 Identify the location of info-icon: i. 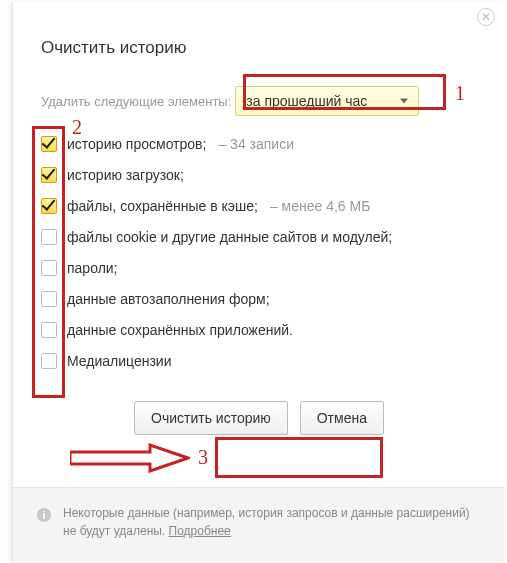
(44, 515).